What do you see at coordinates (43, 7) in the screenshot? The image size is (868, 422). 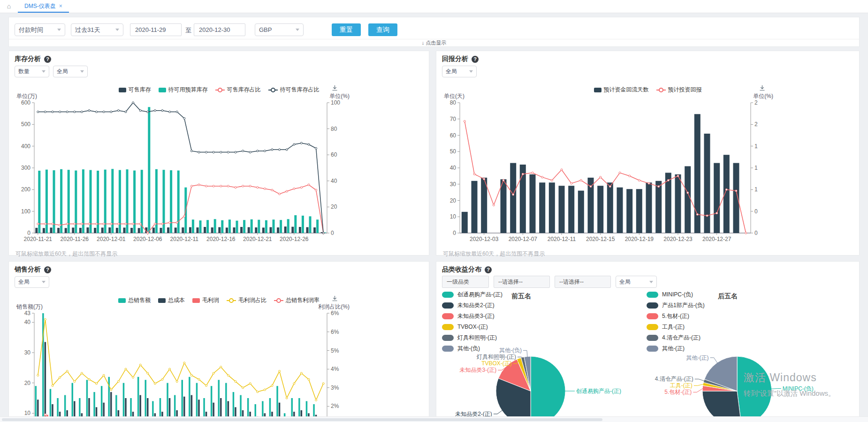 I see `tab-dms-dashboard: DMS-仪表盘×` at bounding box center [43, 7].